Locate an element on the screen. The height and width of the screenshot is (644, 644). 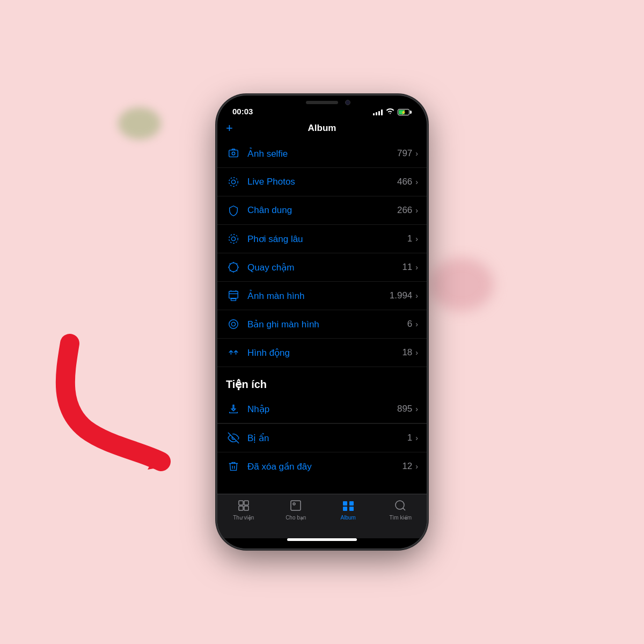
add-button: + is located at coordinates (237, 128).